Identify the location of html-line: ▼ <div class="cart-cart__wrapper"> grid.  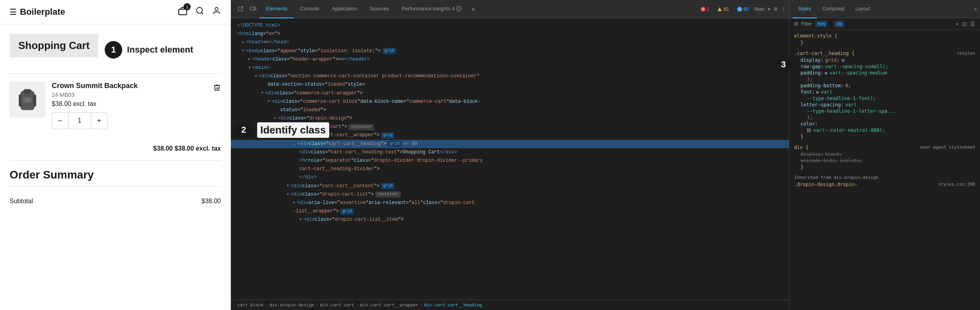
(510, 135).